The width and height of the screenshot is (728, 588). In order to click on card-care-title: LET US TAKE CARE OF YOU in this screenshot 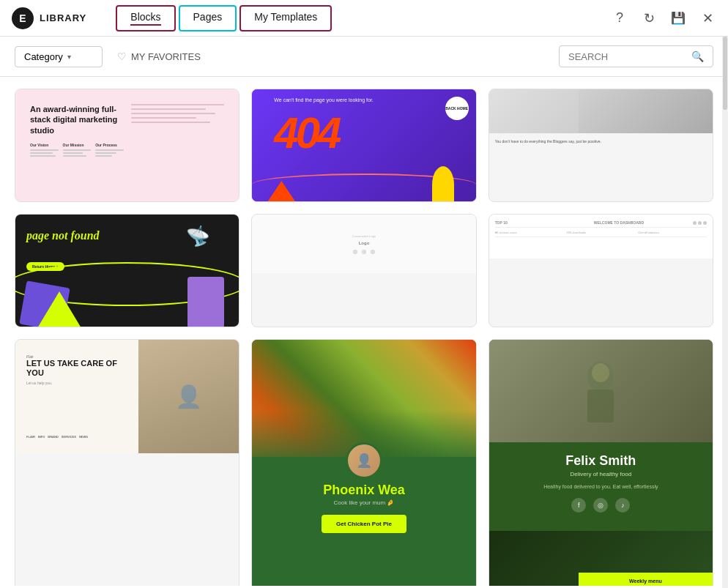, I will do `click(77, 368)`.